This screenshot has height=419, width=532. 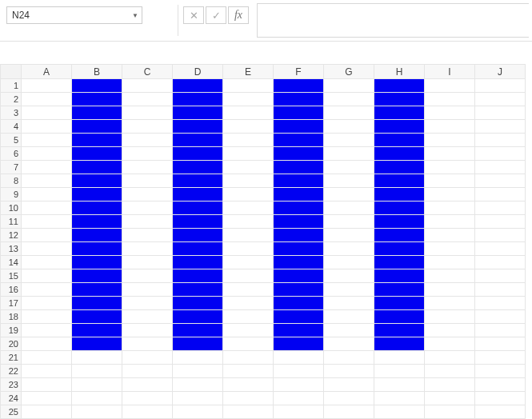 I want to click on row-header: 7, so click(x=11, y=168).